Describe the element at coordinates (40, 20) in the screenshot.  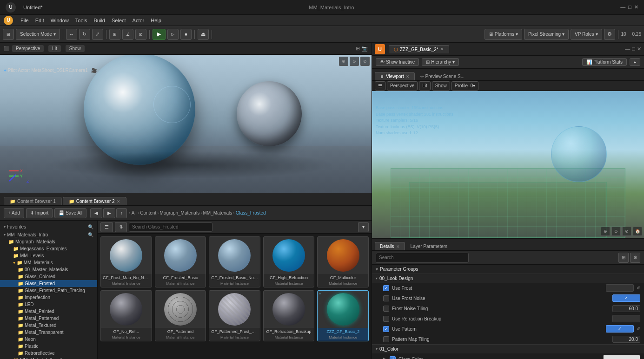
I see `menu-edit: Edit` at that location.